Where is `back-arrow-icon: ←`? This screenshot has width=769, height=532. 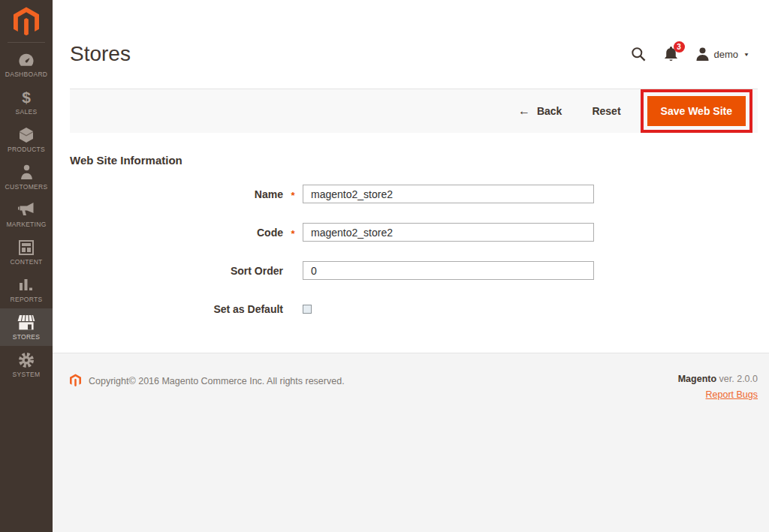
back-arrow-icon: ← is located at coordinates (524, 111).